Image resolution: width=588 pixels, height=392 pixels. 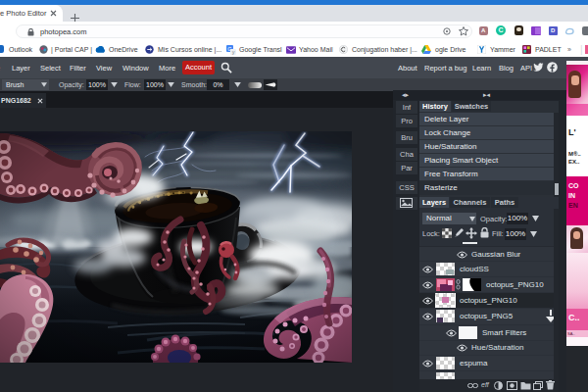 What do you see at coordinates (233, 52) in the screenshot?
I see `svg-text: y` at bounding box center [233, 52].